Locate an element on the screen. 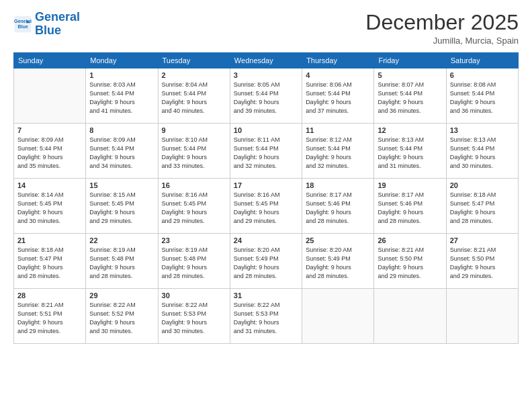  svg-text: Blue is located at coordinates (23, 27).